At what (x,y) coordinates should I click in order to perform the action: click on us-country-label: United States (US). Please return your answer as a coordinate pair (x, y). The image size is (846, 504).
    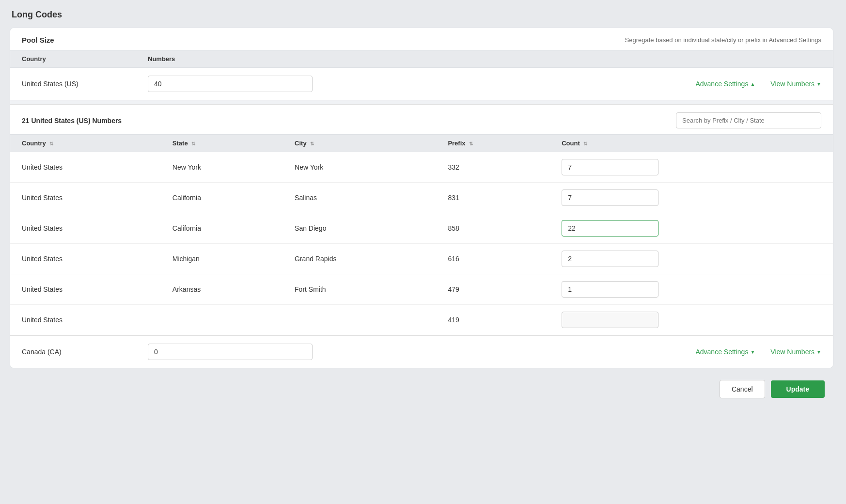
    Looking at the image, I should click on (79, 84).